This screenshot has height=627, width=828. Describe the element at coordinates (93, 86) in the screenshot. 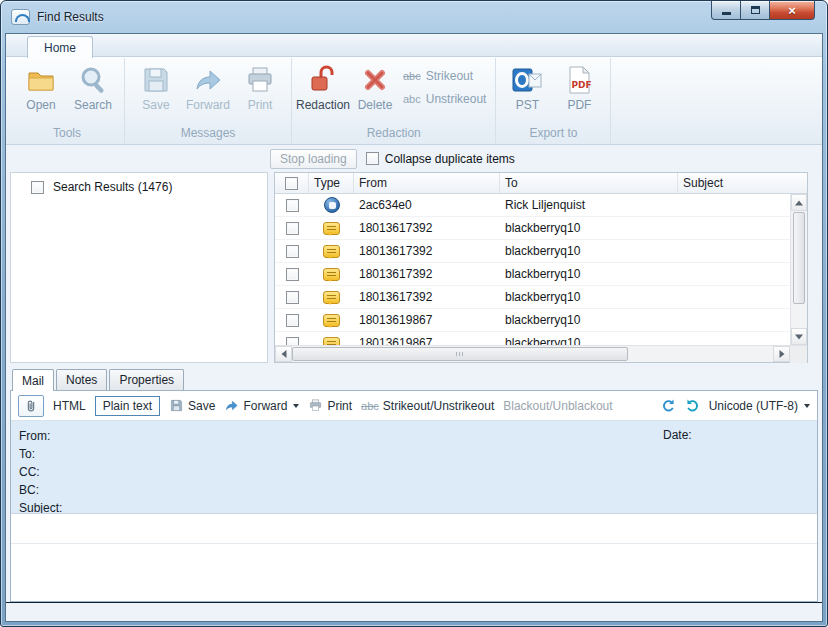

I see `search-button: Search` at that location.